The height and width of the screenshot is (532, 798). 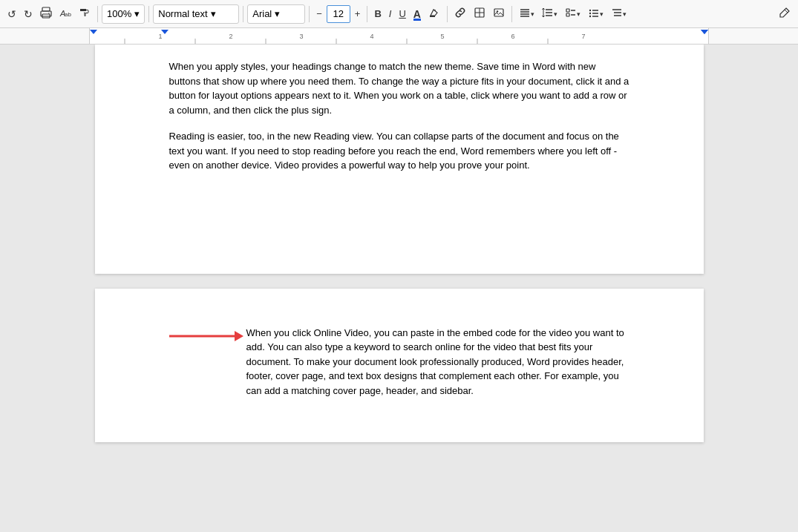 What do you see at coordinates (460, 14) in the screenshot?
I see `link-button` at bounding box center [460, 14].